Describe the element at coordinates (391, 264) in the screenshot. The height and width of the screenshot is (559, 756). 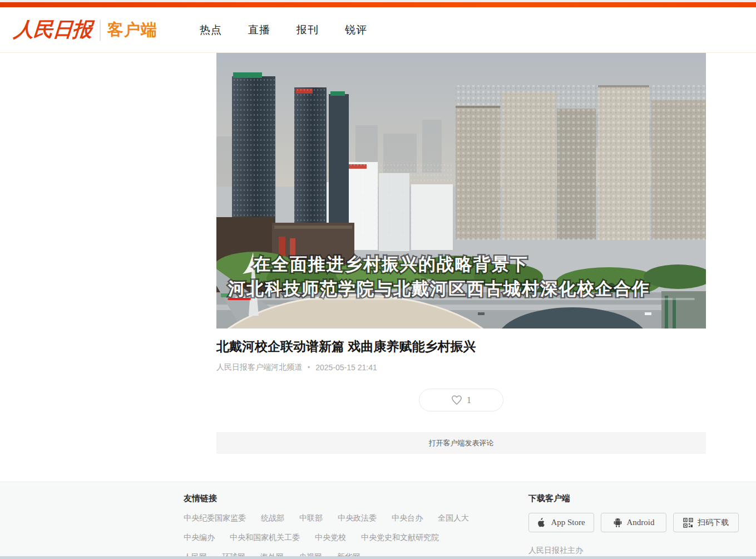
I see `video-subtitle-line1: 在全面推进乡村振兴的战略背景下` at that location.